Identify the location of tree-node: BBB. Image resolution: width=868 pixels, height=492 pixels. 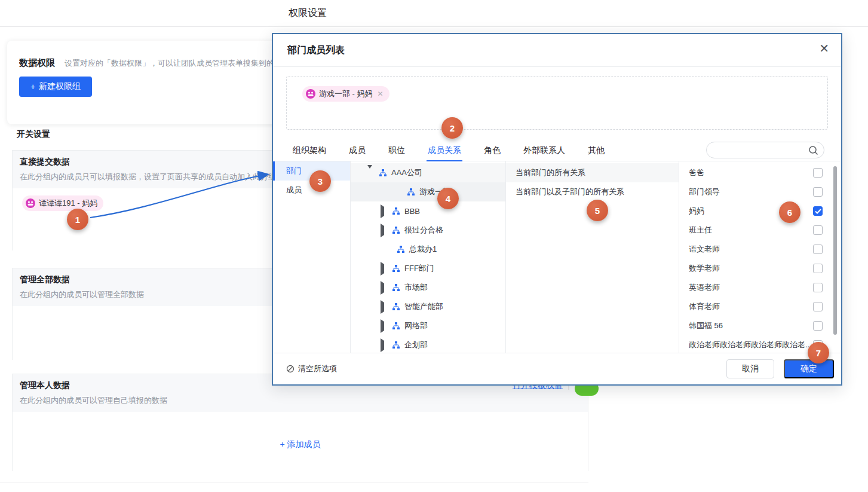
(428, 211).